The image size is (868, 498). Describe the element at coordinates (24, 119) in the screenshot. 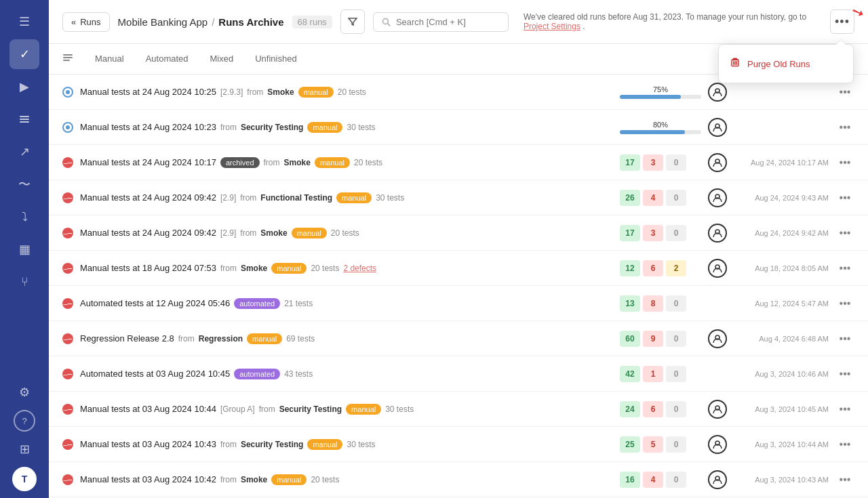

I see `list-icon` at that location.